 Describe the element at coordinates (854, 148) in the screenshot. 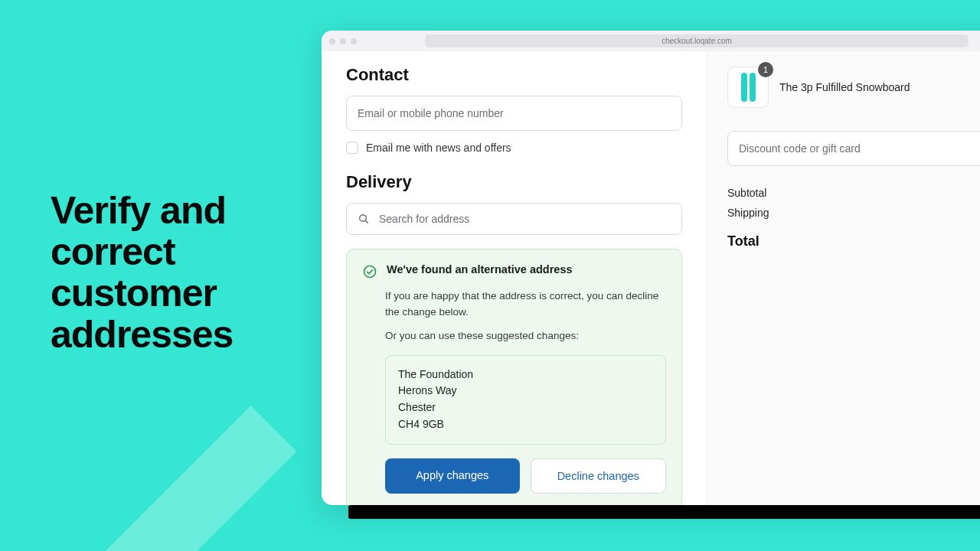

I see `discount-code-input: Discount code or gift card` at that location.